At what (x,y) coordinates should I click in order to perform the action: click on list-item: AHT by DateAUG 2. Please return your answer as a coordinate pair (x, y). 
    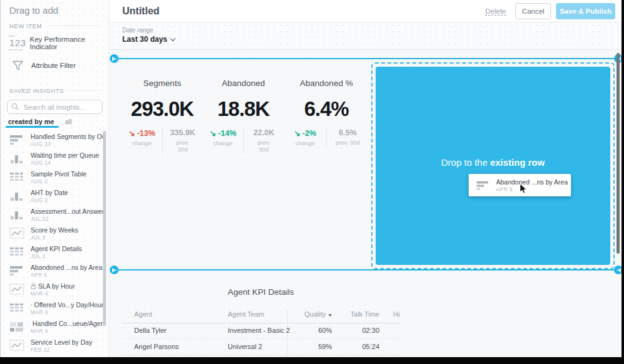
    Looking at the image, I should click on (52, 198).